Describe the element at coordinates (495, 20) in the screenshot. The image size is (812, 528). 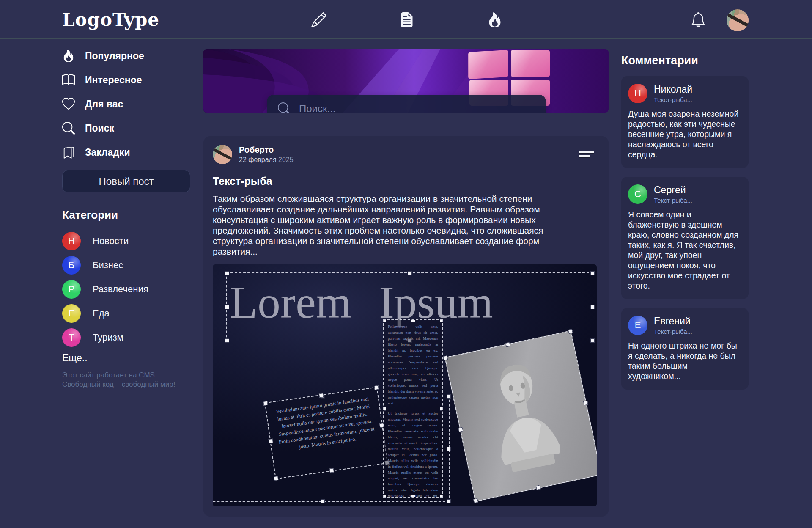
I see `popular-button` at that location.